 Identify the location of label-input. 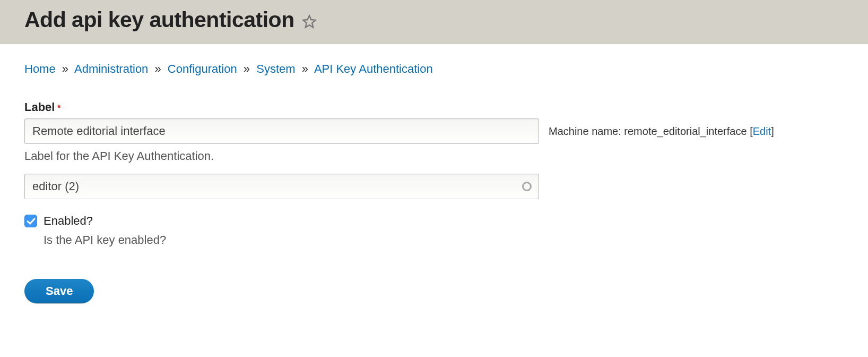
(282, 131).